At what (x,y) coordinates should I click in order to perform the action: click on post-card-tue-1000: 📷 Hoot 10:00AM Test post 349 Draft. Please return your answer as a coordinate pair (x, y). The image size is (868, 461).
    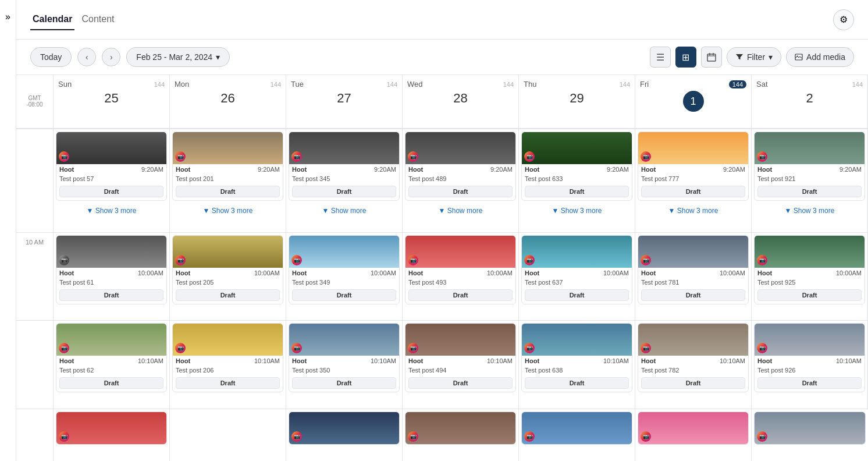
    Looking at the image, I should click on (344, 270).